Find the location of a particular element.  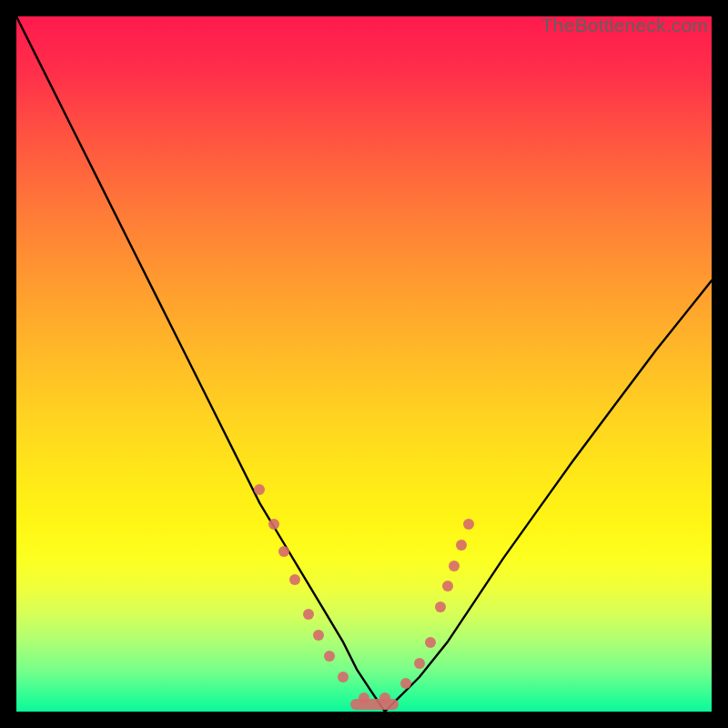

data-point-cluster is located at coordinates (375, 704).